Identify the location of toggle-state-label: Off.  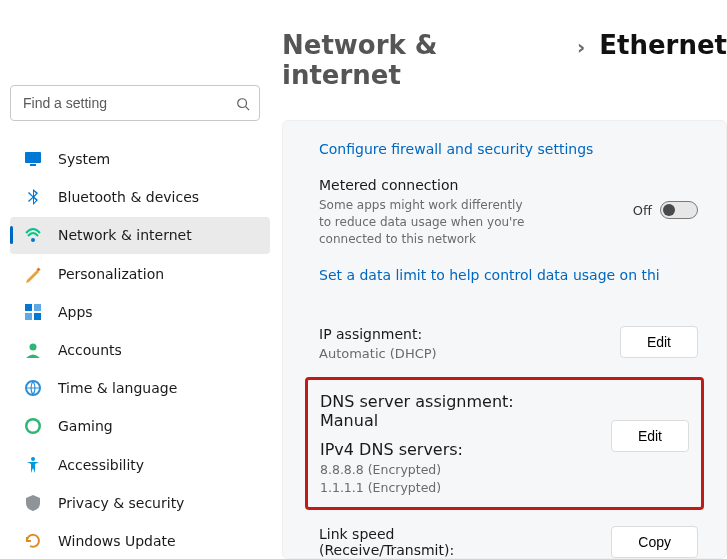
(642, 210).